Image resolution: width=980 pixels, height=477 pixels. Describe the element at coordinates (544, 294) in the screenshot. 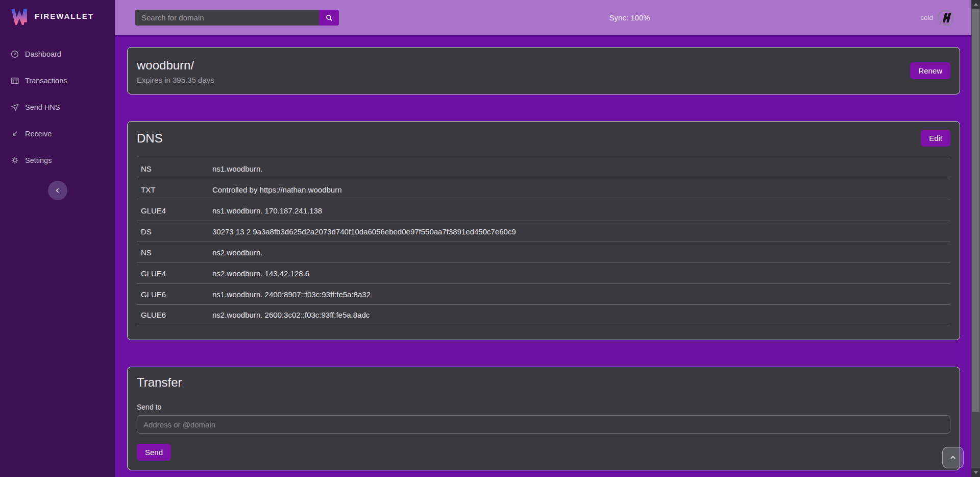

I see `dns-record-row: GLUE6 ns1.woodburn. 2400:8907::f03c:93ff…` at that location.